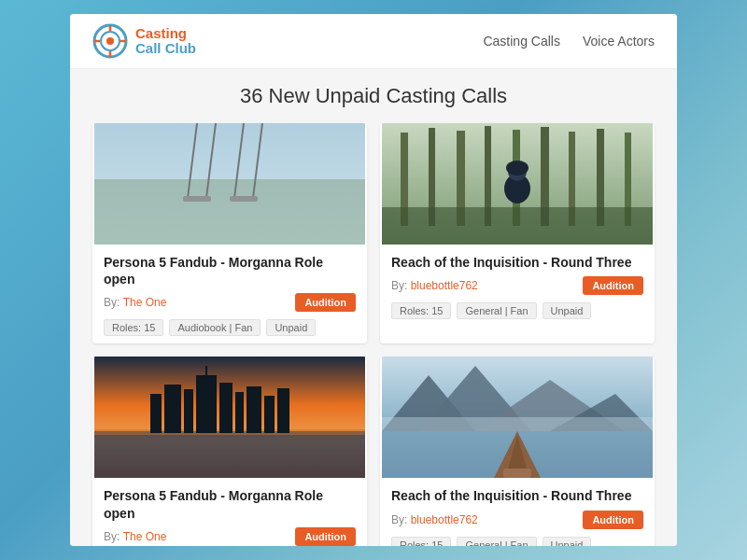 The height and width of the screenshot is (560, 747). I want to click on card-2-title: Reach of the Inquisition - Round Three, so click(517, 262).